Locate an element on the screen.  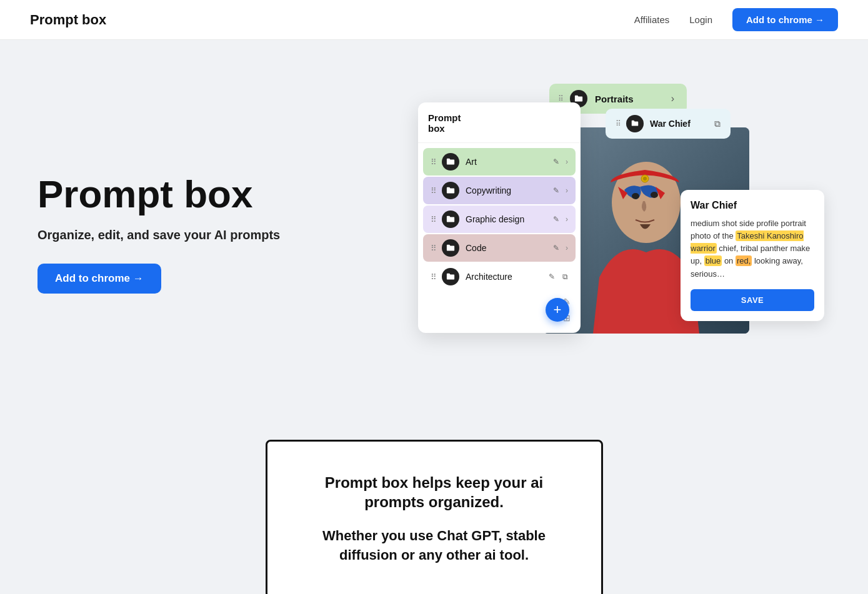
login-link: Login is located at coordinates (701, 20).